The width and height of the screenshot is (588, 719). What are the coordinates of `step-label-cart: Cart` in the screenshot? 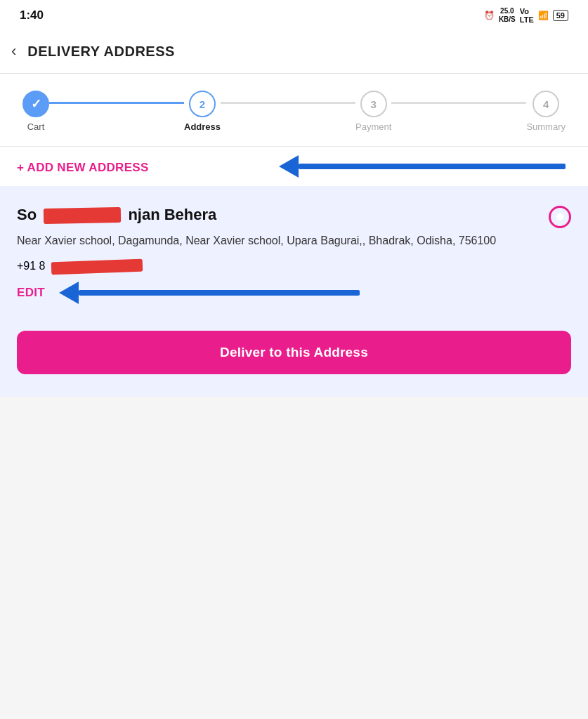 It's located at (37, 126).